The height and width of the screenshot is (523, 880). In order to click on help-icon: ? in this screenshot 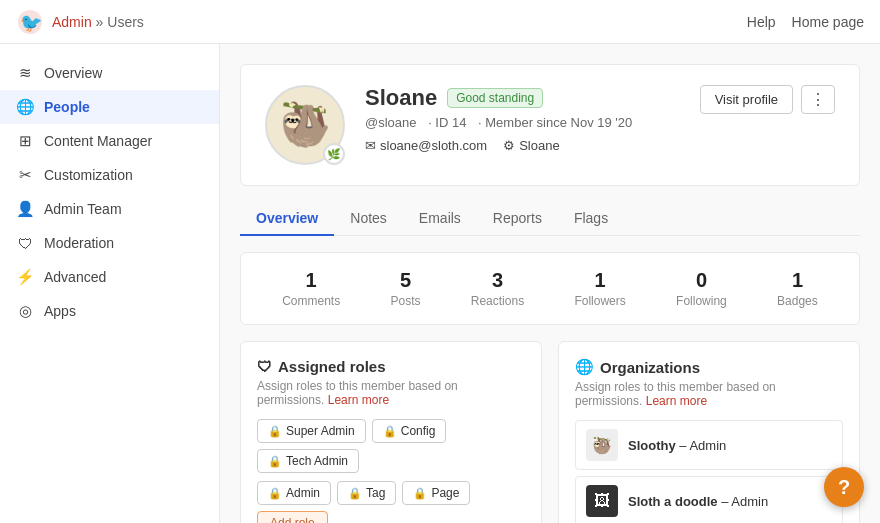, I will do `click(844, 488)`.